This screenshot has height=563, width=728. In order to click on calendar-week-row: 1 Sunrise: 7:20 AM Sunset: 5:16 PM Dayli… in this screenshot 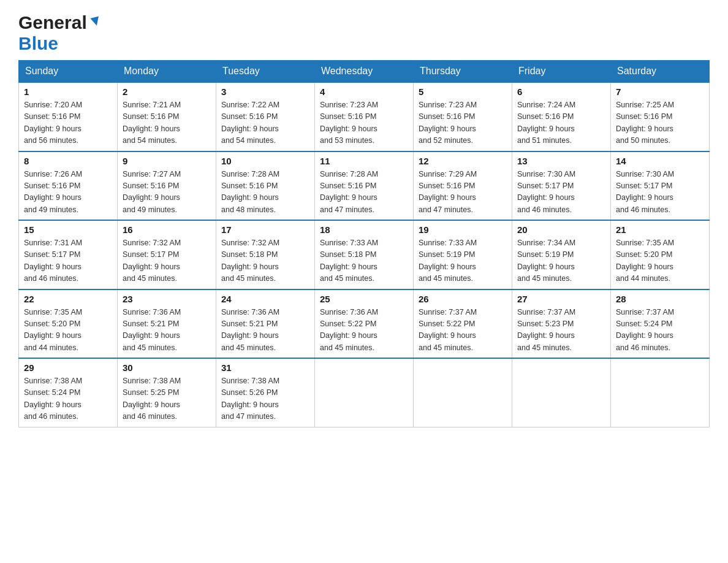, I will do `click(364, 117)`.